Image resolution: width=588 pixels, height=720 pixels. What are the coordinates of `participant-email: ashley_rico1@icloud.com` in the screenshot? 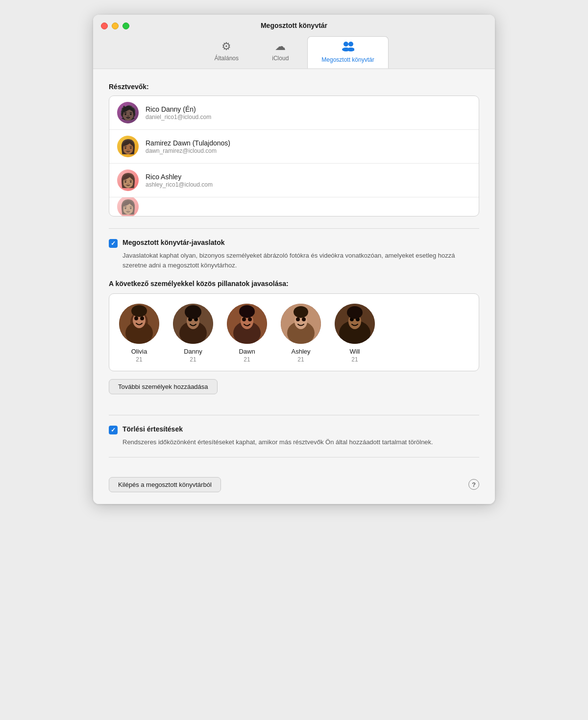 It's located at (179, 185).